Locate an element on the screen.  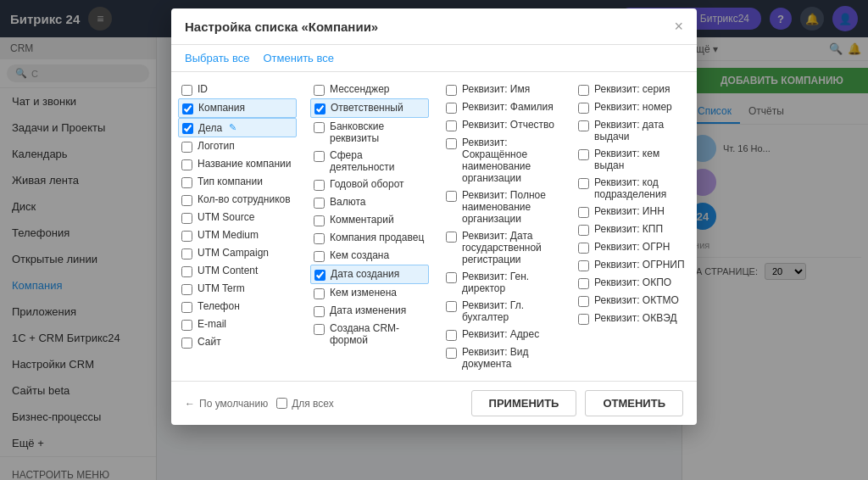
field-company-checkbox is located at coordinates (188, 109).